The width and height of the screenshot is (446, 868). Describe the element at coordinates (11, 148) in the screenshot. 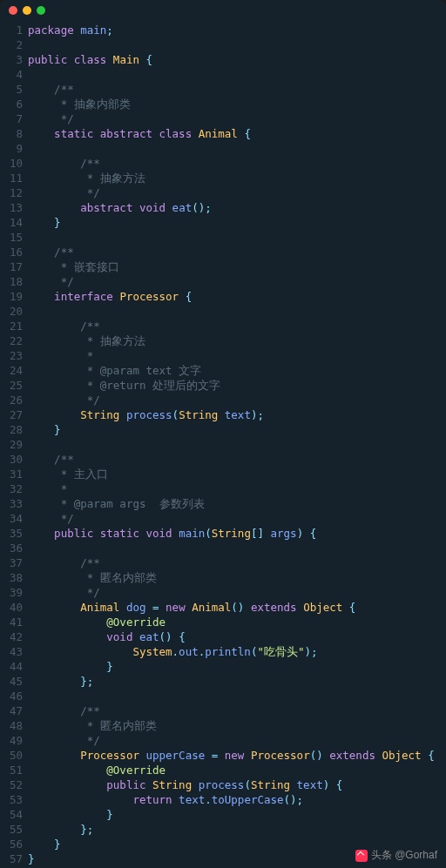

I see `line-number: 9` at that location.